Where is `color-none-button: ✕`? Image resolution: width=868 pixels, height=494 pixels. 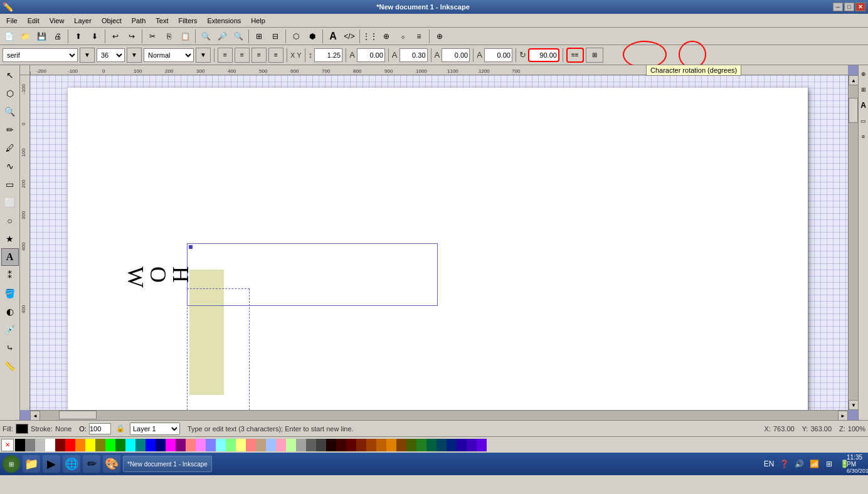 color-none-button: ✕ is located at coordinates (8, 445).